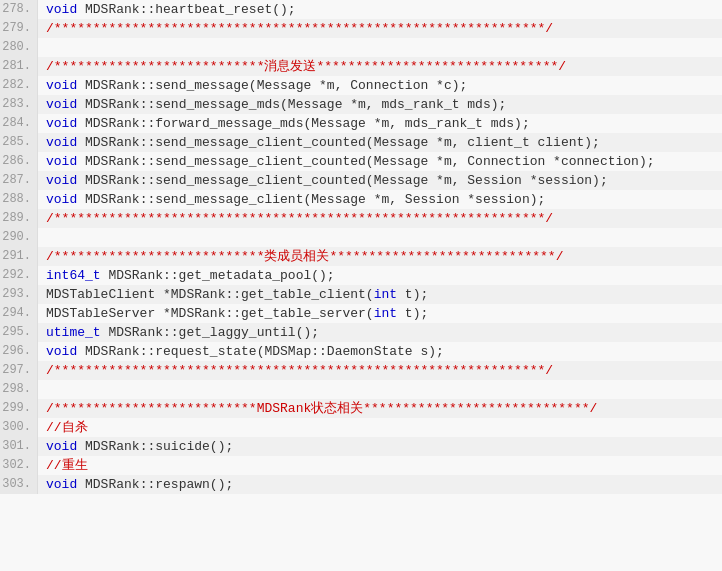 The width and height of the screenshot is (722, 571). Describe the element at coordinates (19, 124) in the screenshot. I see `line-number: 284.` at that location.